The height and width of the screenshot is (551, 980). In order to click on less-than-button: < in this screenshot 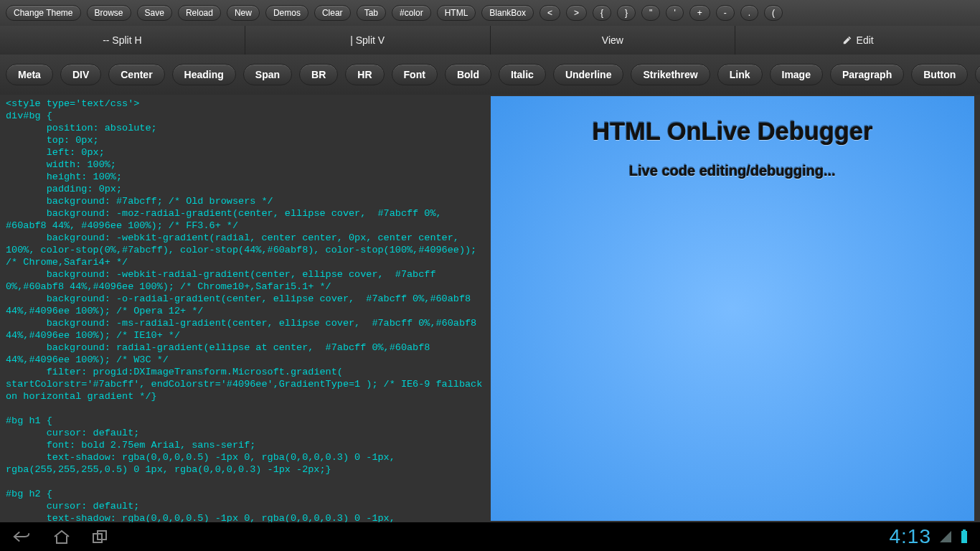, I will do `click(550, 13)`.